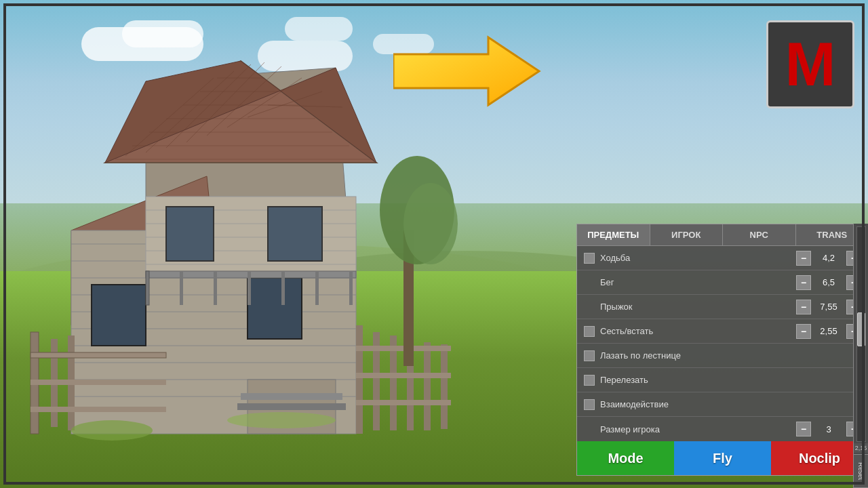 The image size is (868, 488). I want to click on label-beg: Бег, so click(698, 282).